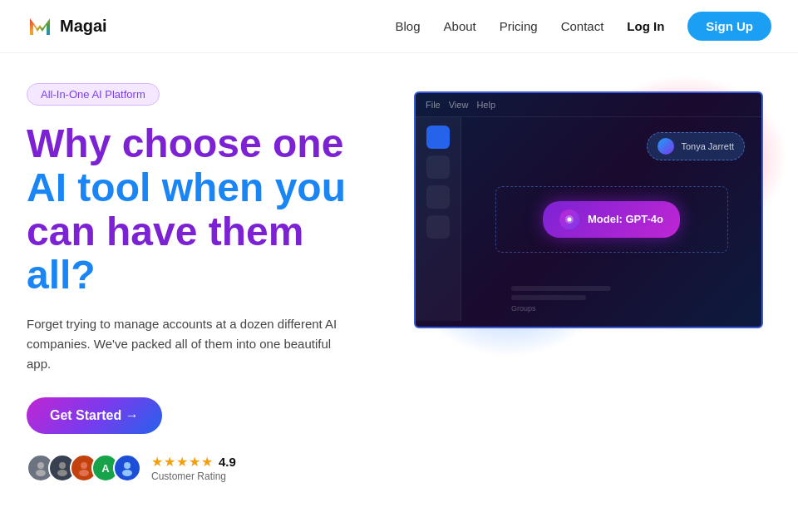  What do you see at coordinates (228, 462) in the screenshot?
I see `rating-number: 4.9` at bounding box center [228, 462].